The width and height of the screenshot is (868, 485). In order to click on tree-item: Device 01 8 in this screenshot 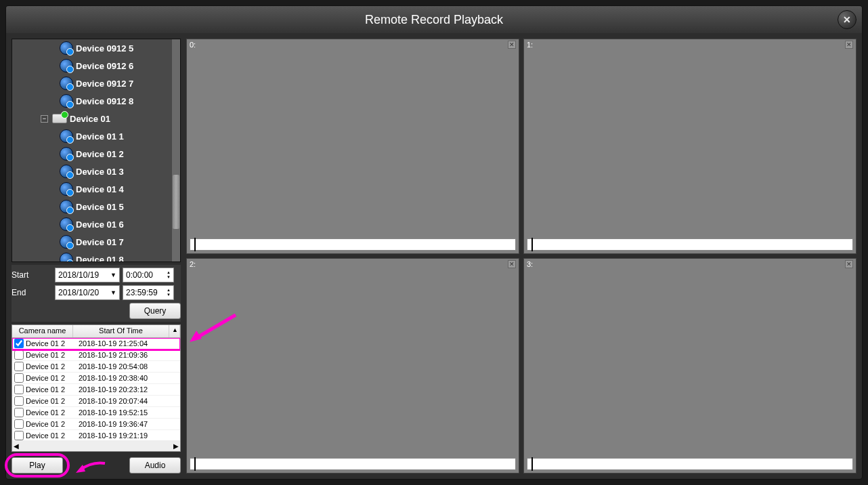, I will do `click(96, 256)`.